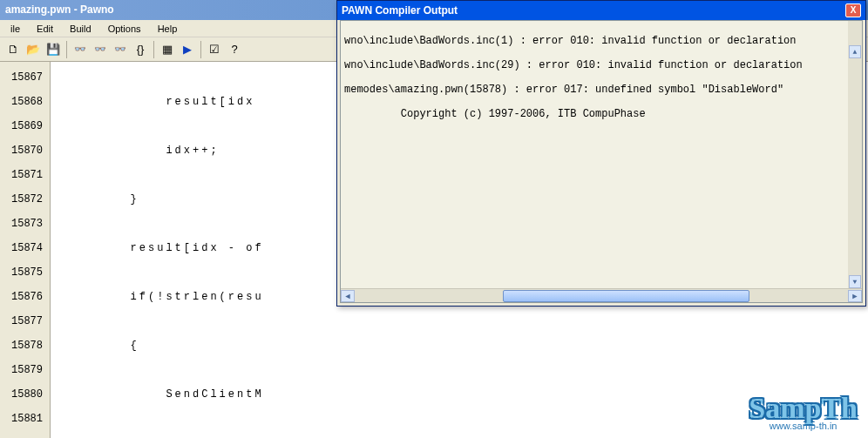 This screenshot has width=868, height=438. I want to click on line-number: 15879, so click(24, 370).